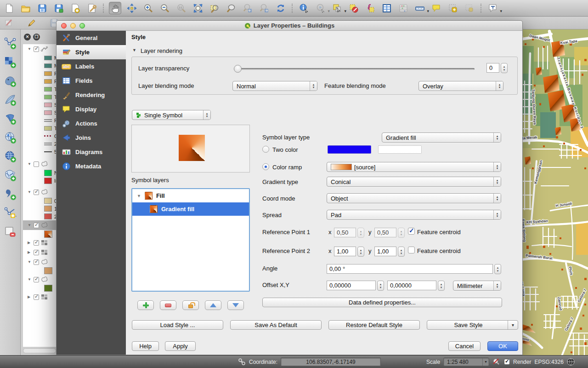  I want to click on save-project-as-icon, so click(59, 8).